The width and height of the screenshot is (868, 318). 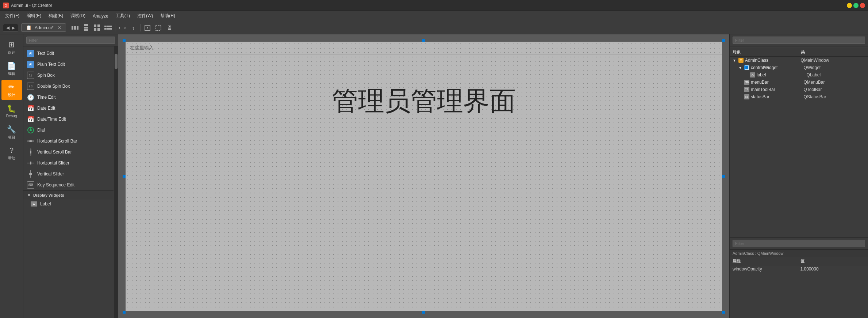 What do you see at coordinates (123, 16) in the screenshot?
I see `menu-tools: 工具(T)` at bounding box center [123, 16].